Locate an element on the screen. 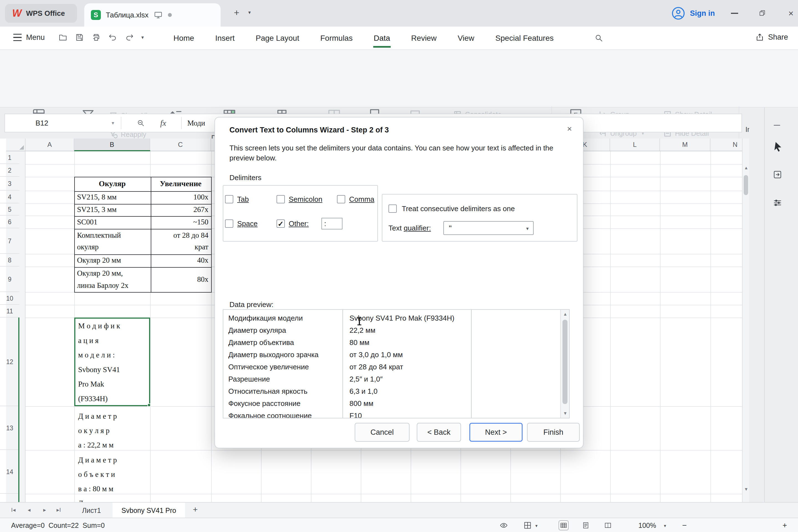 The image size is (798, 532). vertical-scrollbar-thumb is located at coordinates (746, 185).